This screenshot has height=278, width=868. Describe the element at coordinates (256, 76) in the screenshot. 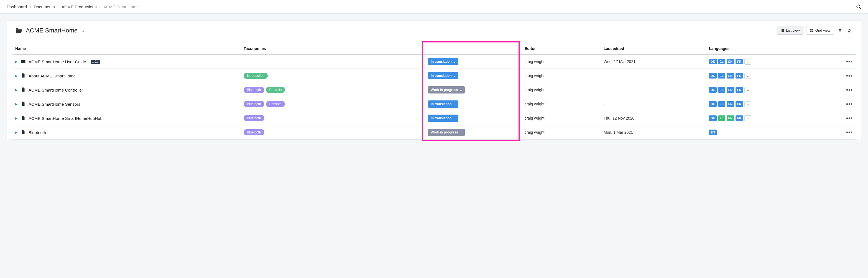

I see `taxonomy-tag: Introduction` at that location.